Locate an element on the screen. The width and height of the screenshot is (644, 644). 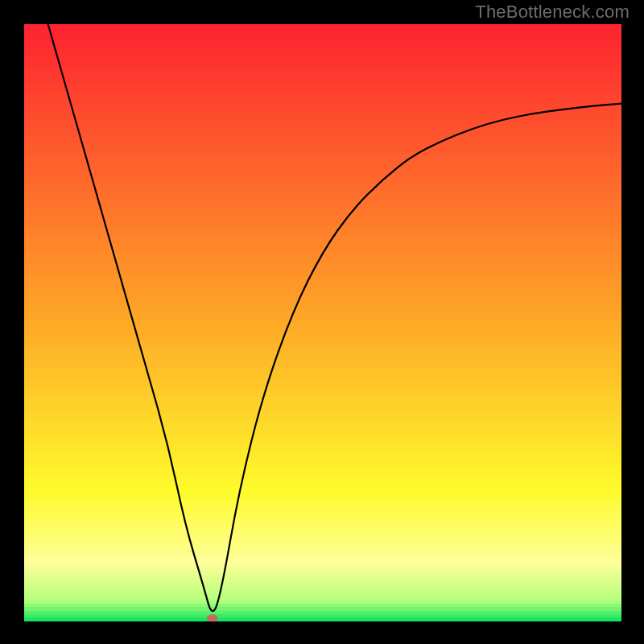
minimum-marker is located at coordinates (213, 618).